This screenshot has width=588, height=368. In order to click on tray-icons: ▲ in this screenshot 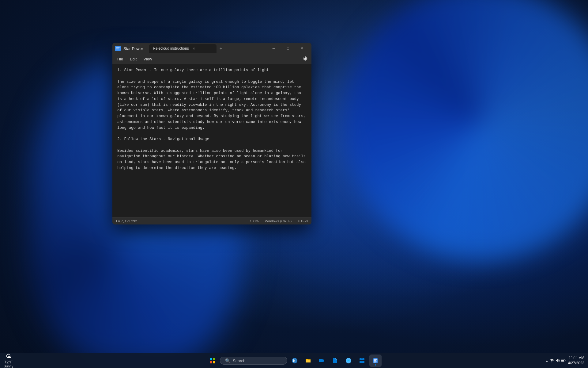, I will do `click(556, 361)`.